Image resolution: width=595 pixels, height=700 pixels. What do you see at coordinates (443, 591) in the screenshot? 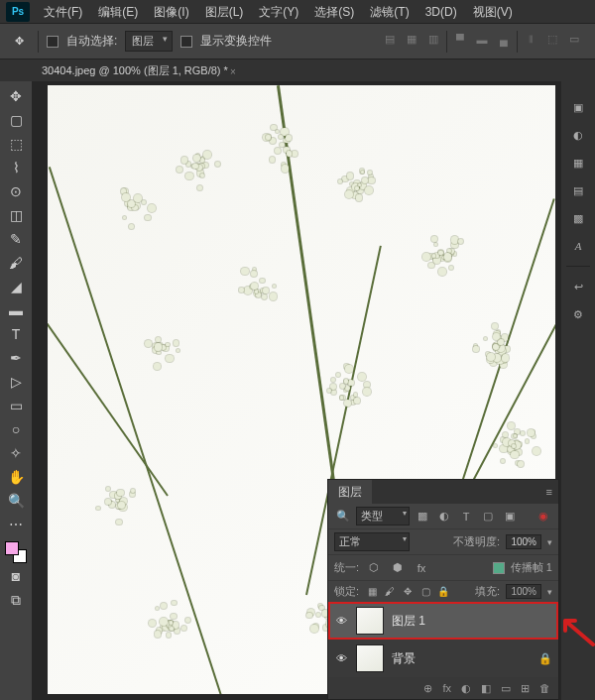
I see `lock-fill-row: 锁定: ▦ 🖌 ✥ ▢ 🔒 填充: 100% ▾` at bounding box center [443, 591].